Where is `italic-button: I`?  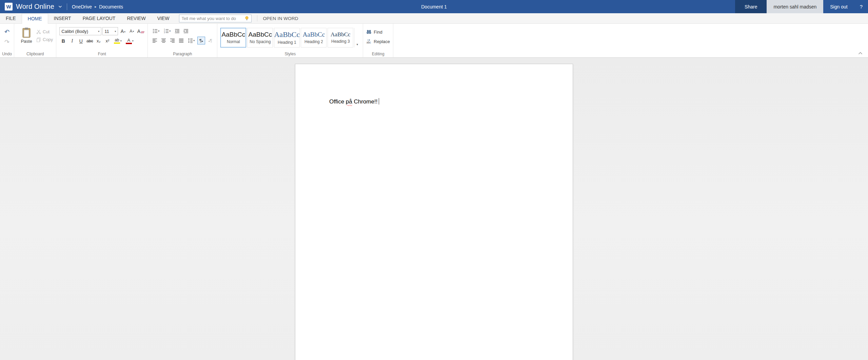 italic-button: I is located at coordinates (72, 41).